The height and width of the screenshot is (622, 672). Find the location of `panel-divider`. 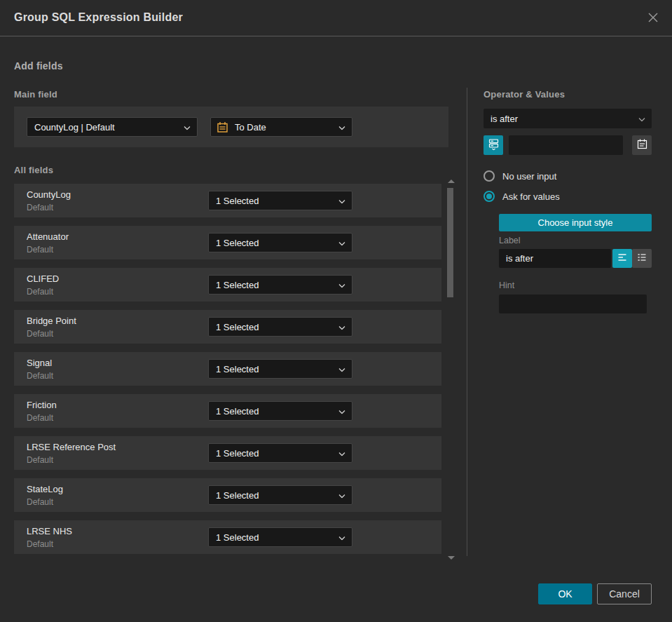

panel-divider is located at coordinates (467, 322).